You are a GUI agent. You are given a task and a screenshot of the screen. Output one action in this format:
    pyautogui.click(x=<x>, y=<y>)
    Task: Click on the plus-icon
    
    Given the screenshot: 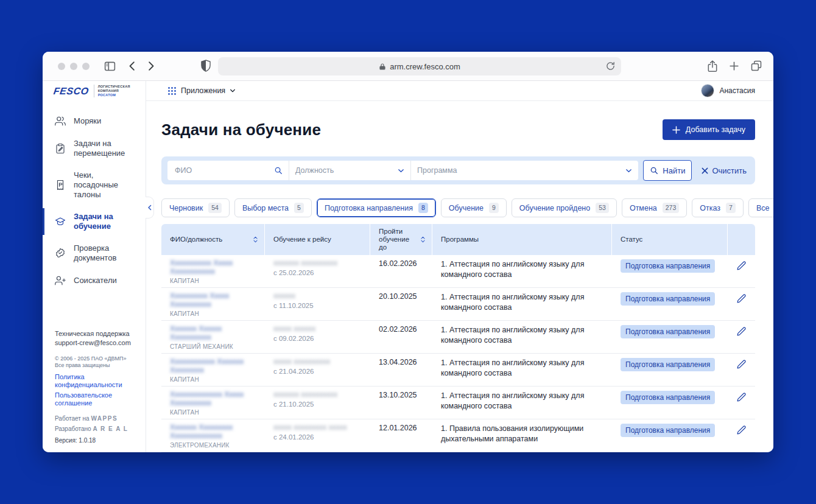 What is the action you would take?
    pyautogui.click(x=676, y=130)
    